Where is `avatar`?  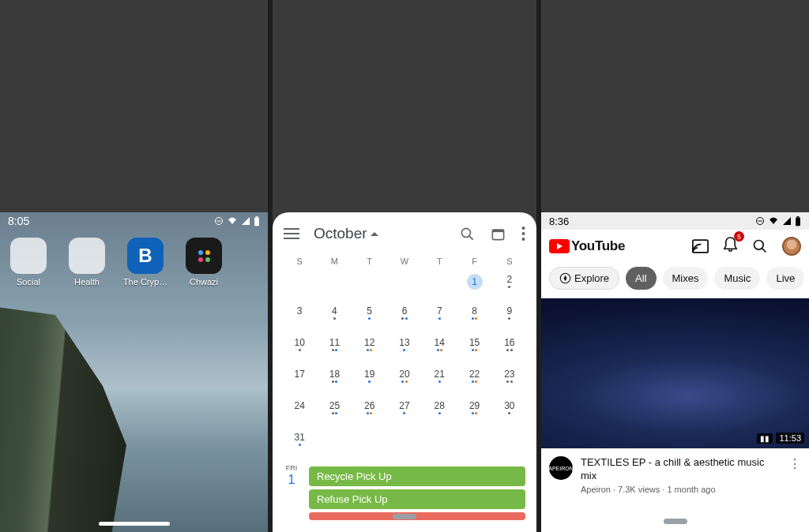 avatar is located at coordinates (792, 246).